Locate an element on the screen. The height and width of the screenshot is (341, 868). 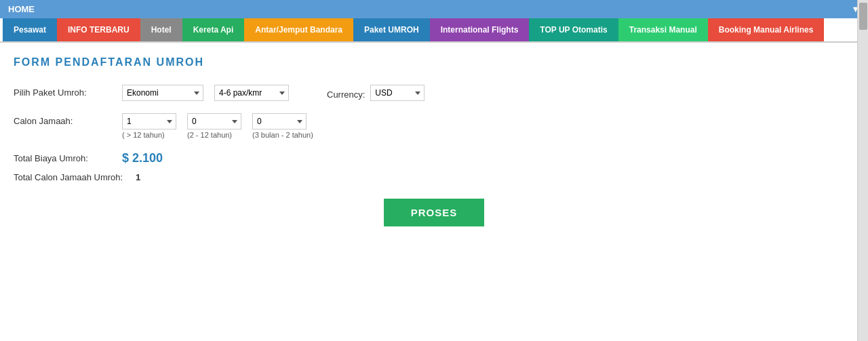
paket-umroh-select: Ekonomi Bisnis Premium is located at coordinates (163, 93).